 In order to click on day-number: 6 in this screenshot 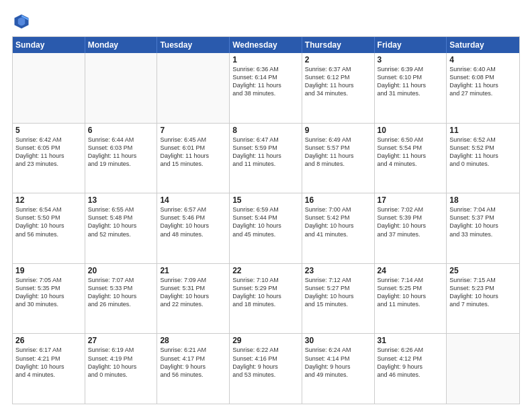, I will do `click(121, 130)`.